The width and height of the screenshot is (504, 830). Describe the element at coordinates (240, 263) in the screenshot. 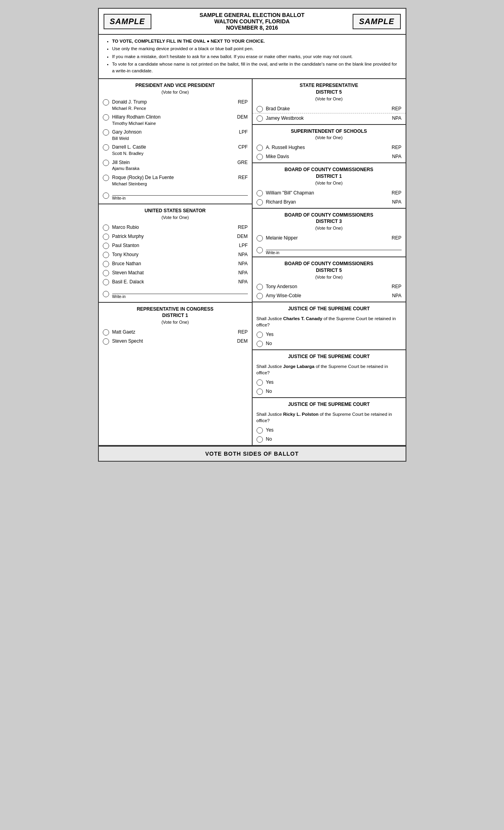

I see `nathan-party: NPA` at that location.